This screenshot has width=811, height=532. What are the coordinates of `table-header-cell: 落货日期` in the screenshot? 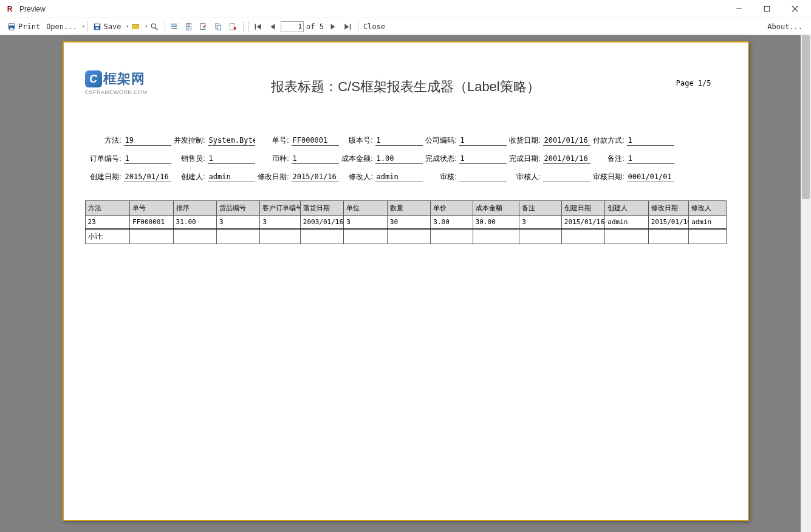 It's located at (322, 208).